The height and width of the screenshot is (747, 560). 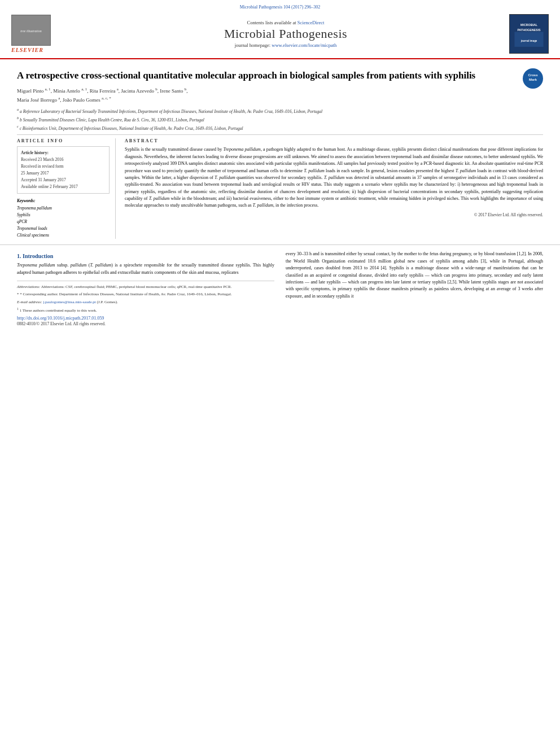 I want to click on affil-a: a a Reference Laboratory of Bacterial Se…, so click(x=280, y=111).